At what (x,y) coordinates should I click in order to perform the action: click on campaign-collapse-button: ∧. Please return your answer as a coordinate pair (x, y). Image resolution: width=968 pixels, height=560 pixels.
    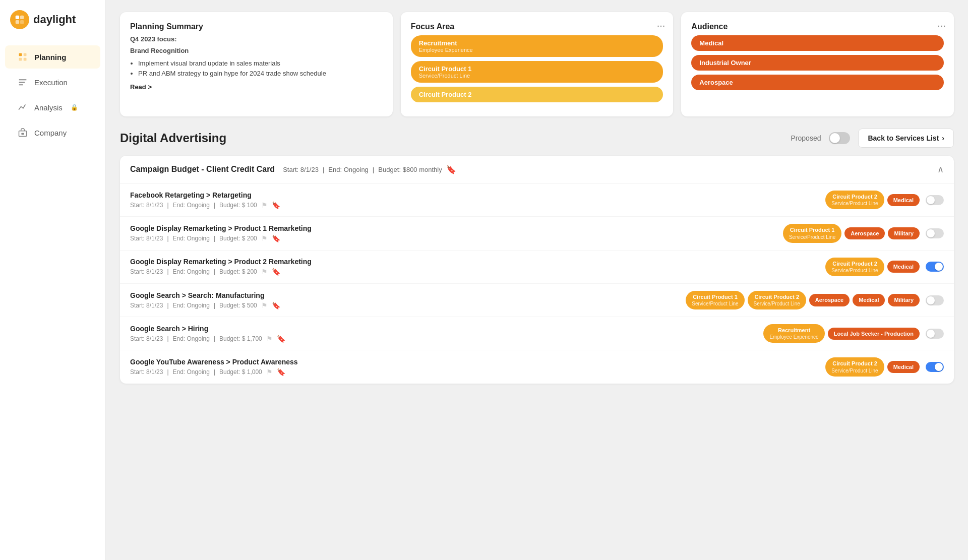
    Looking at the image, I should click on (941, 169).